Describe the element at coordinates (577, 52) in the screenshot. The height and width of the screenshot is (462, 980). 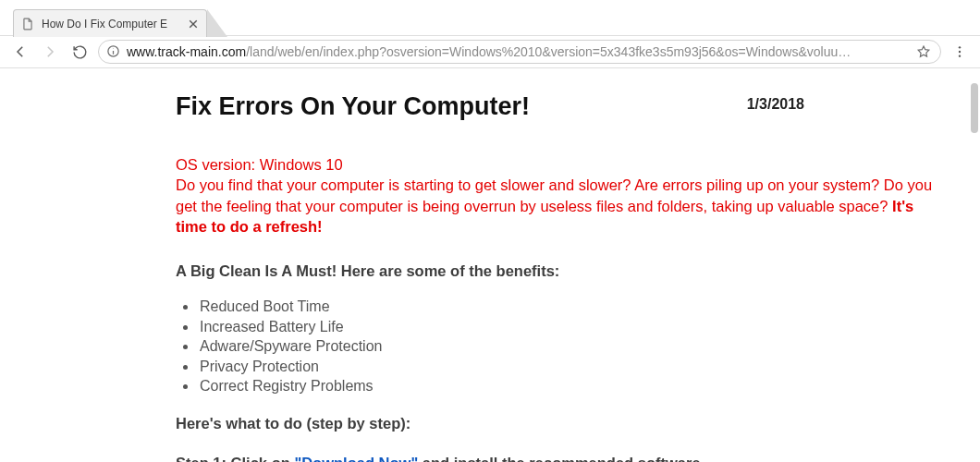
I see `url-path: /land/web/en/index.php?osversion=Windows…` at that location.